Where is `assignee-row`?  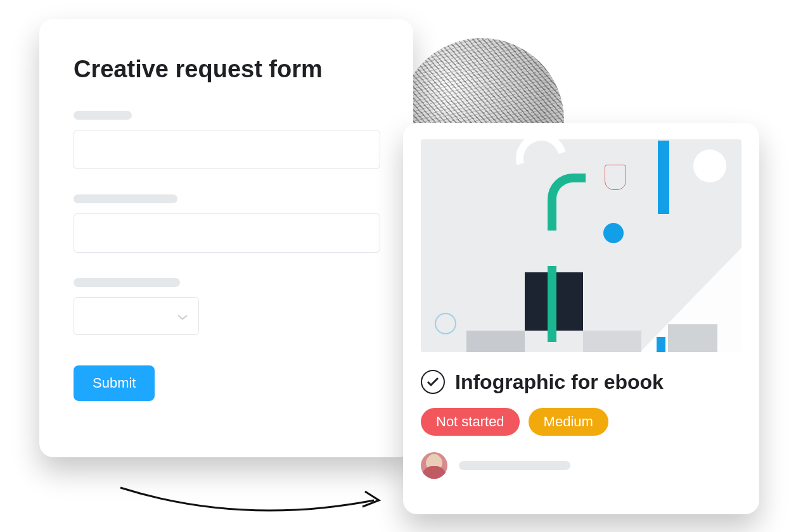 assignee-row is located at coordinates (581, 466).